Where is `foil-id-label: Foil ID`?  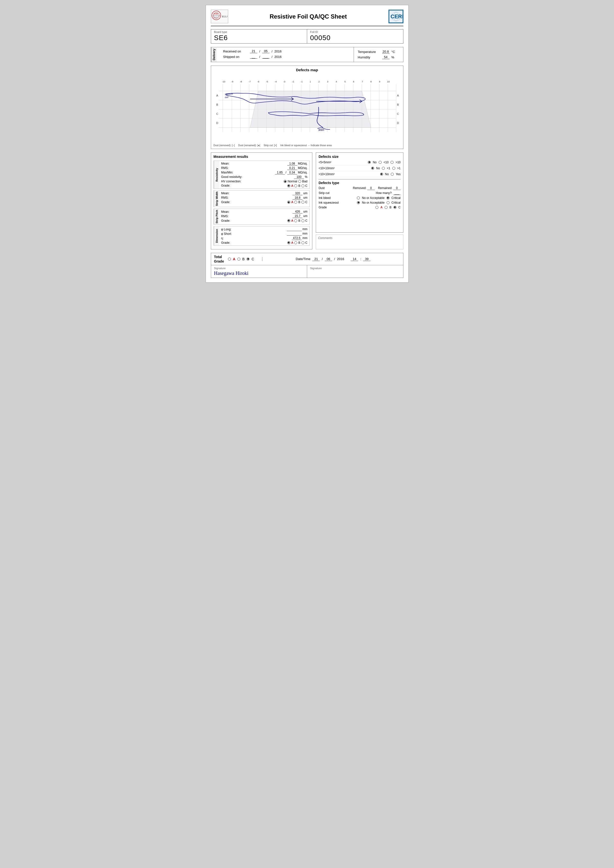
foil-id-label: Foil ID is located at coordinates (355, 32).